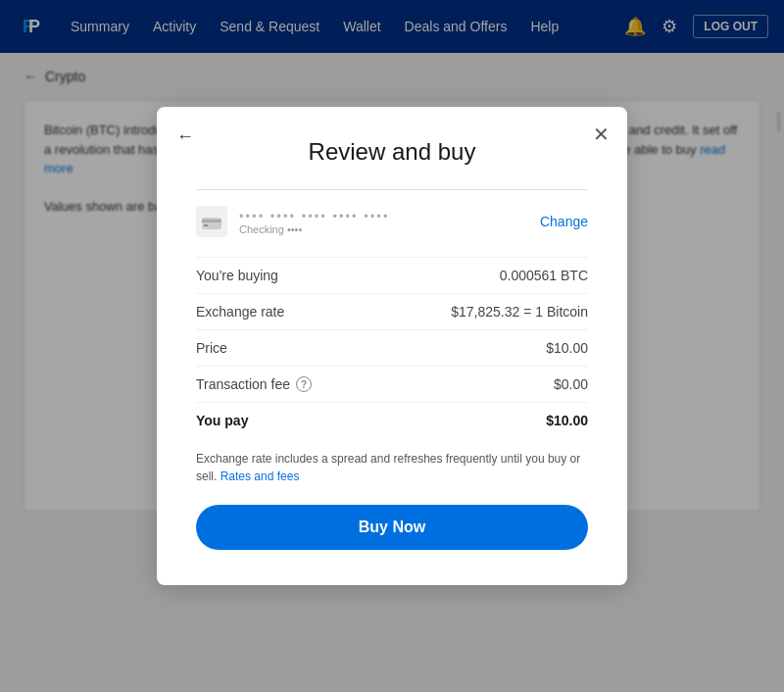 Image resolution: width=784 pixels, height=692 pixels. What do you see at coordinates (392, 420) in the screenshot?
I see `detail-row-total: You pay $10.00` at bounding box center [392, 420].